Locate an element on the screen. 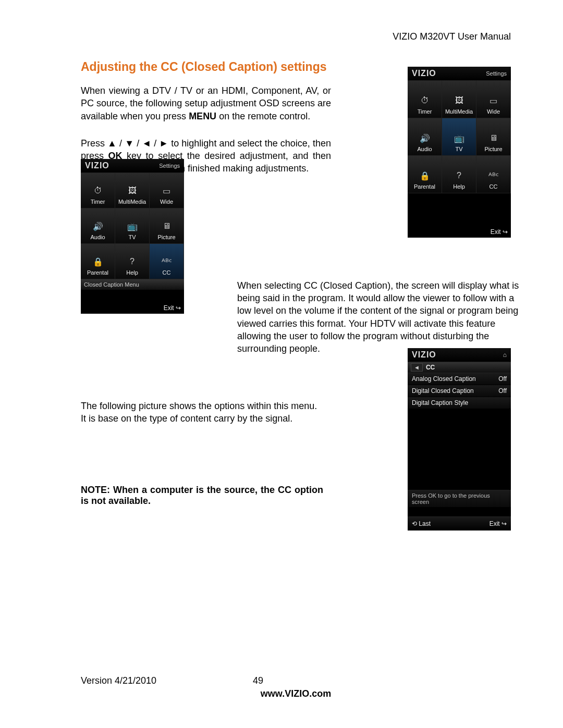 The height and width of the screenshot is (728, 563). cc-hint: Press OK to go to the previous screen is located at coordinates (459, 498).